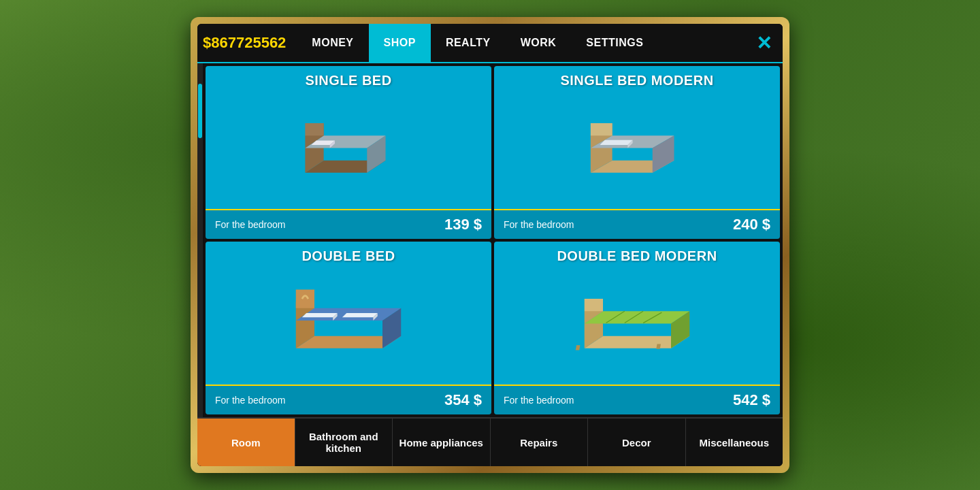 This screenshot has width=980, height=490. What do you see at coordinates (539, 400) in the screenshot?
I see `item-category-double-bed-modern: For the bedroom` at bounding box center [539, 400].